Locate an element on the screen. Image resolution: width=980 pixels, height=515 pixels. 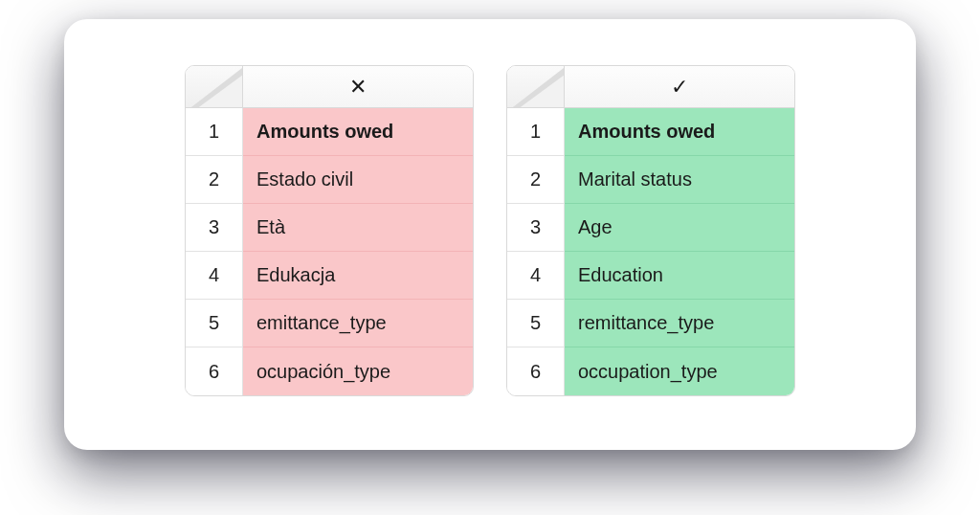
row-value: emittance_type is located at coordinates (358, 324).